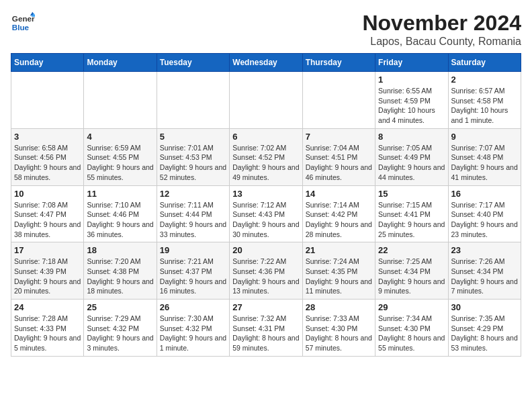 This screenshot has width=532, height=411. Describe the element at coordinates (411, 137) in the screenshot. I see `day-number: 8` at that location.